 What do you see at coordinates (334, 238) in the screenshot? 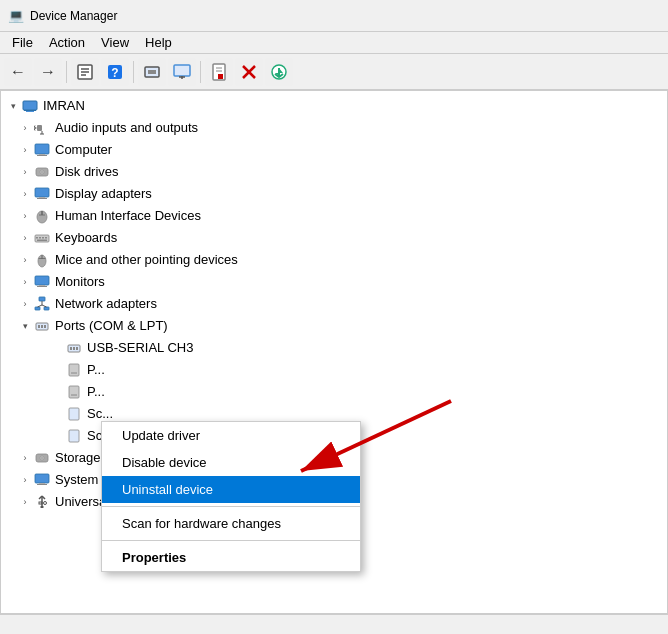
I see `tree-item-keyboard: › Keyboards` at bounding box center [334, 238].